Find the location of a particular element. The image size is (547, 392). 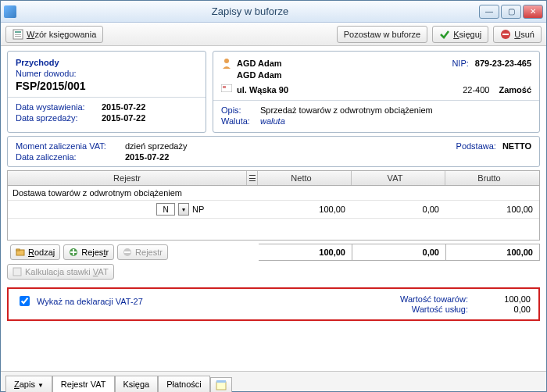

city-value: Zamość is located at coordinates (515, 90).